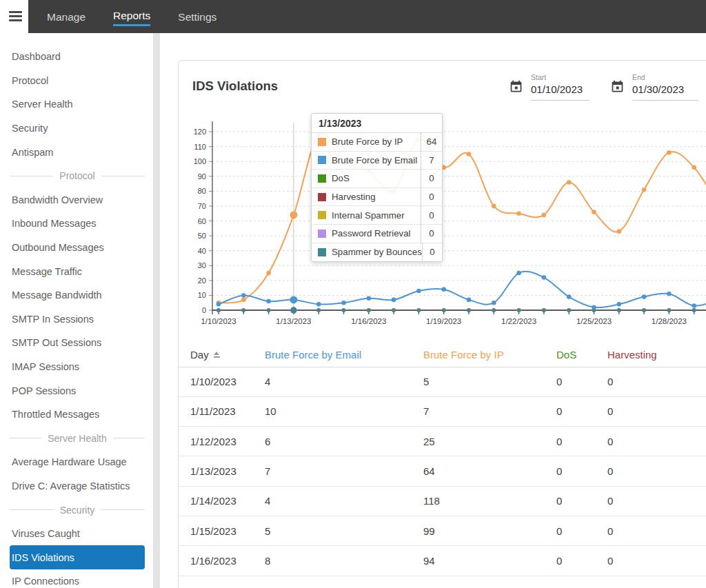 The height and width of the screenshot is (588, 706). I want to click on series-label: Harvesting, so click(376, 197).